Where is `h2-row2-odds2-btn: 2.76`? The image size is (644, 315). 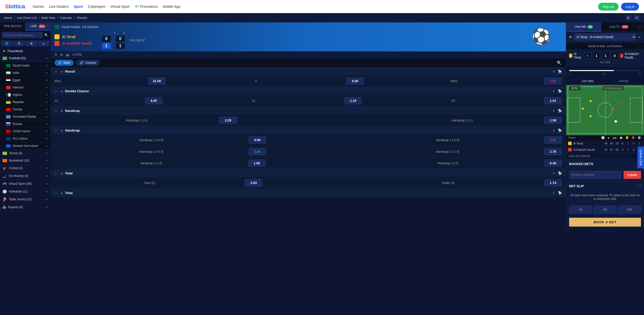 h2-row2-odds2-btn: 2.76 is located at coordinates (553, 152).